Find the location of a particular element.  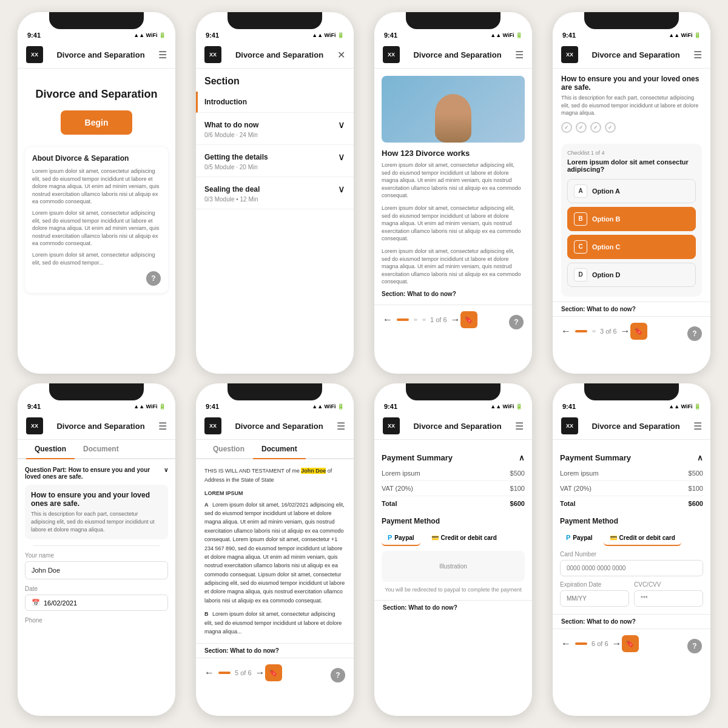

option-c-letter: C is located at coordinates (581, 247).